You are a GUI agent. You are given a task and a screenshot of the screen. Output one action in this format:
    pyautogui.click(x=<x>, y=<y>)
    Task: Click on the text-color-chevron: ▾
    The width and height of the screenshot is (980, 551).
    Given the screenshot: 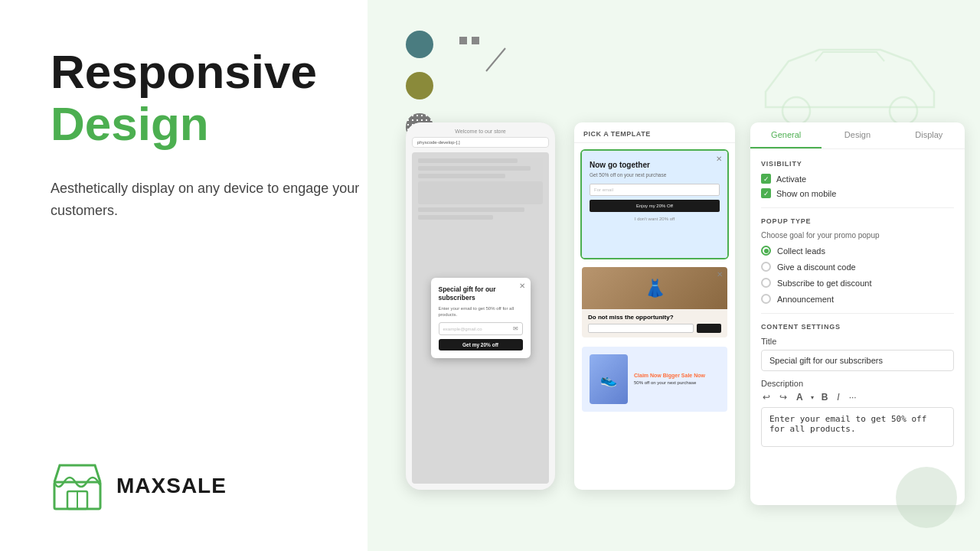 What is the action you would take?
    pyautogui.click(x=812, y=398)
    